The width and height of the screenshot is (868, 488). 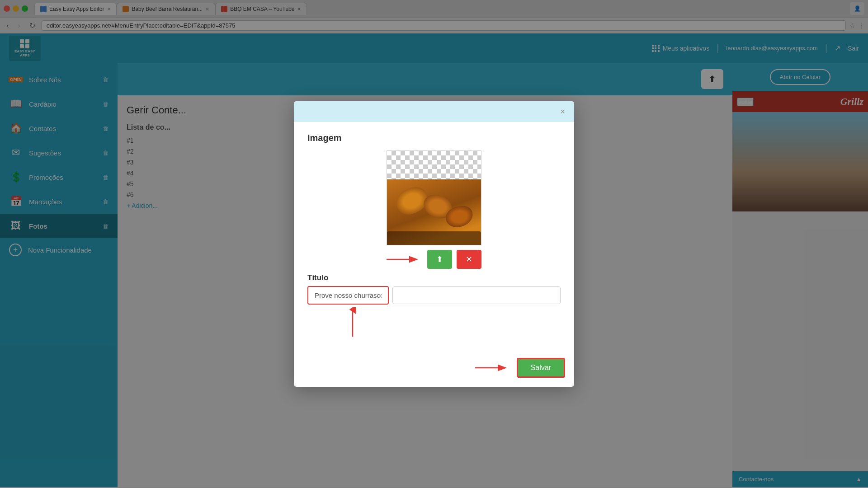 What do you see at coordinates (541, 368) in the screenshot?
I see `salvar-button: Salvar` at bounding box center [541, 368].